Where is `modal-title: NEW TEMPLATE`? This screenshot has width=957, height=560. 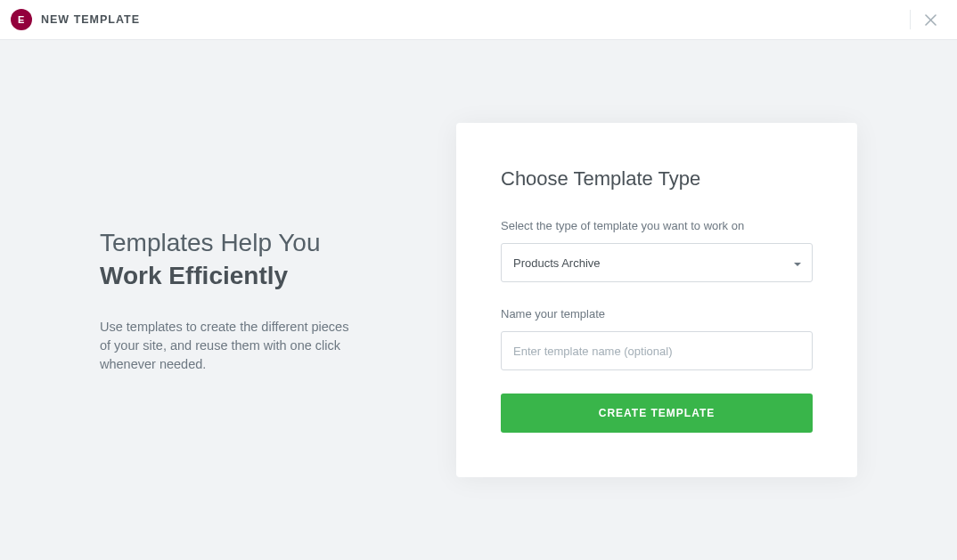
modal-title: NEW TEMPLATE is located at coordinates (91, 20).